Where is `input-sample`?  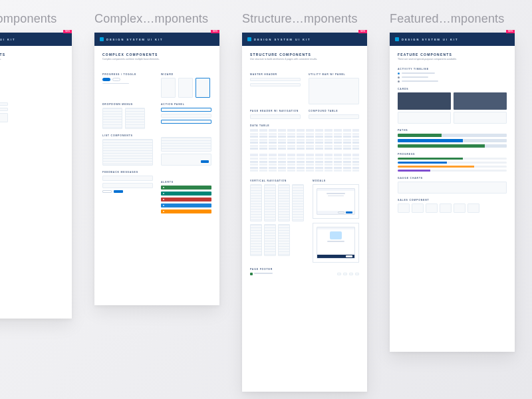 input-sample is located at coordinates (4, 104).